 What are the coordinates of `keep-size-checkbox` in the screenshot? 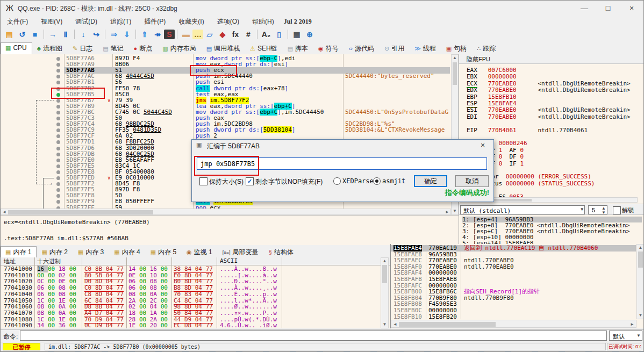 It's located at (203, 182).